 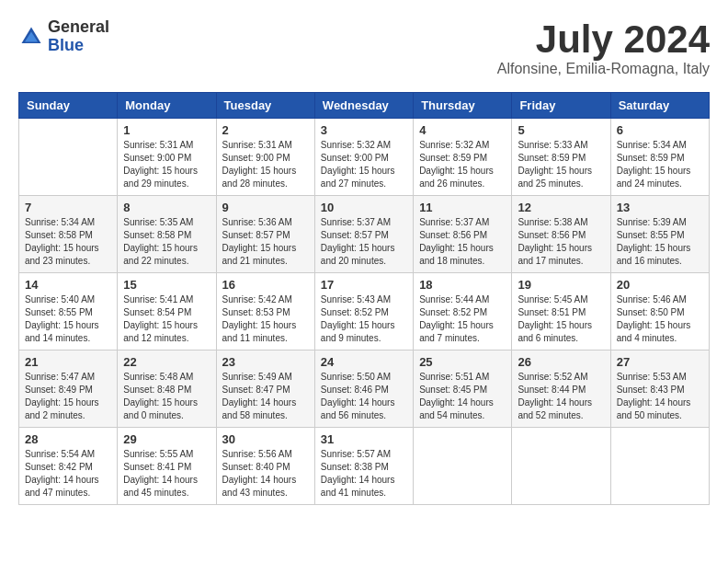 What do you see at coordinates (166, 319) in the screenshot?
I see `day-info: Sunrise: 5:41 AMSunset: 8:54 PMDaylight:…` at bounding box center [166, 319].